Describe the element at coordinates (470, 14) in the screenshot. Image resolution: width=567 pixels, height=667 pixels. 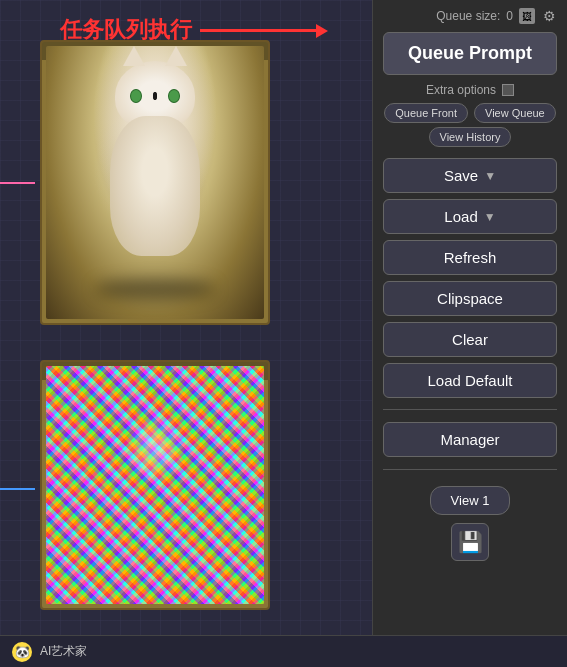
I see `queue-size-row: Queue size: 0 🖼 ⚙` at that location.